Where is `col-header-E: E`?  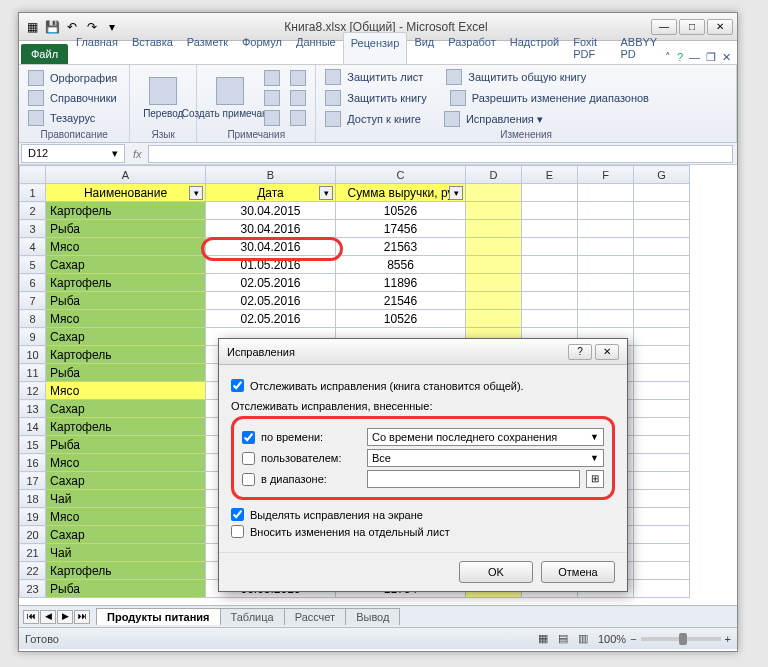 col-header-E: E is located at coordinates (550, 175).